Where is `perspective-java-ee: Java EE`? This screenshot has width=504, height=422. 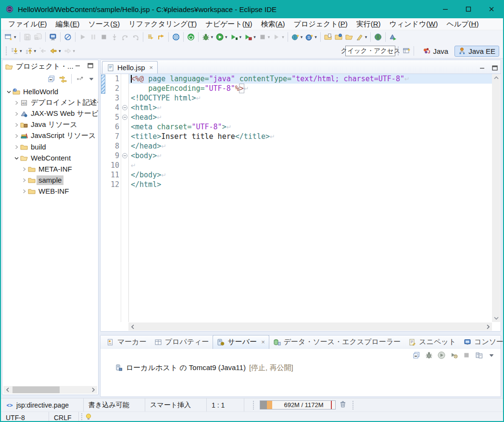
perspective-java-ee: Java EE is located at coordinates (477, 51).